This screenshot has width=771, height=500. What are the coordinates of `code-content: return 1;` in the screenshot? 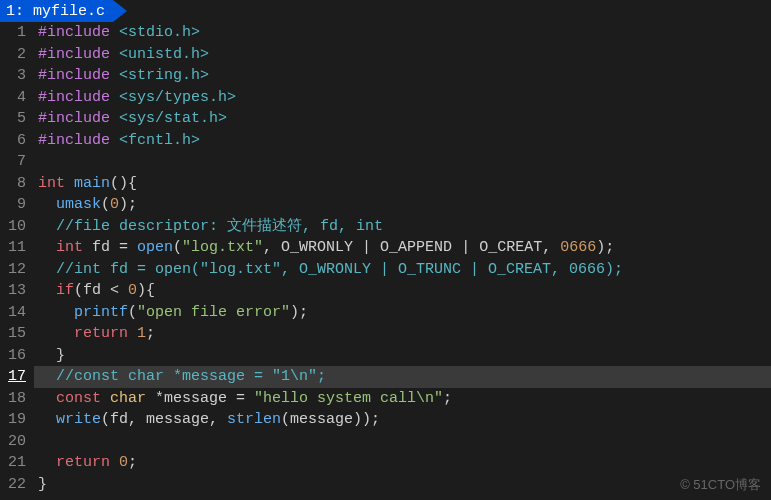 It's located at (402, 334).